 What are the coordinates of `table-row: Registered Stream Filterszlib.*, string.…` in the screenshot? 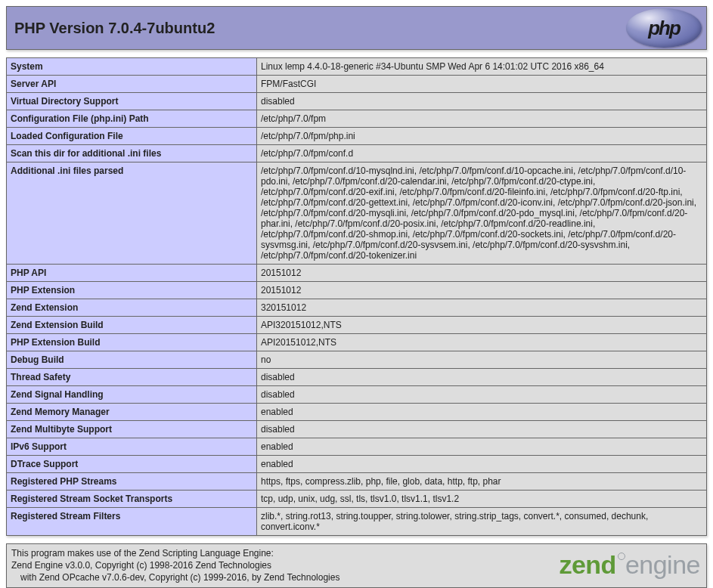 It's located at (357, 521).